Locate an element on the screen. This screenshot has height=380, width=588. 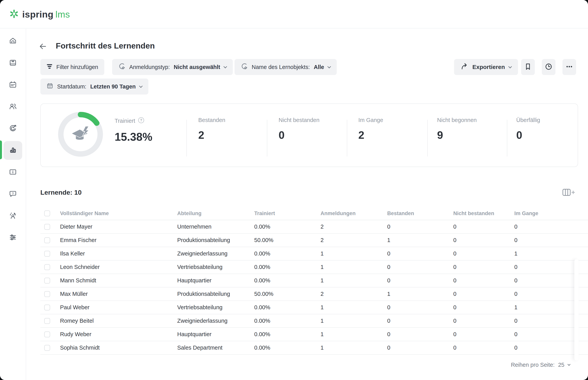
calendar-icon is located at coordinates (13, 85).